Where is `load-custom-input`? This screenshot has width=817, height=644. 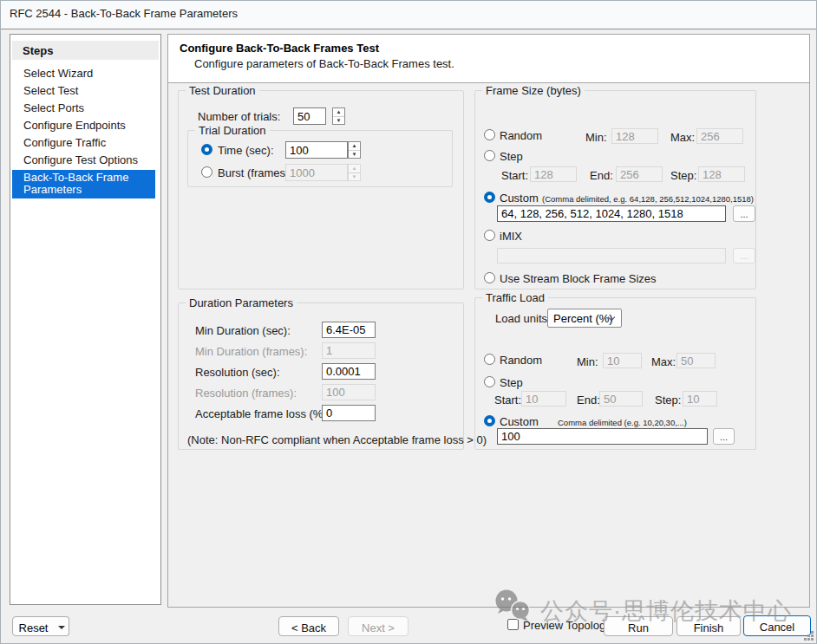 load-custom-input is located at coordinates (602, 437).